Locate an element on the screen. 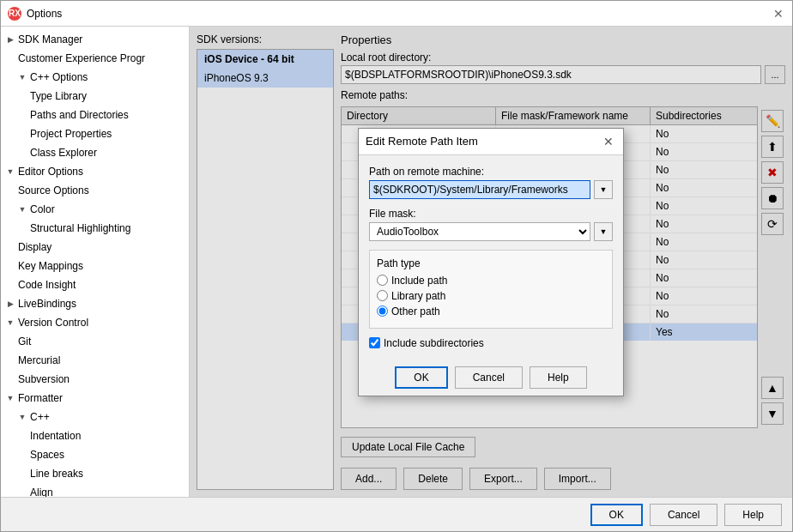 This screenshot has height=532, width=793. sidebar-label-version-control: Version Control is located at coordinates (52, 323).